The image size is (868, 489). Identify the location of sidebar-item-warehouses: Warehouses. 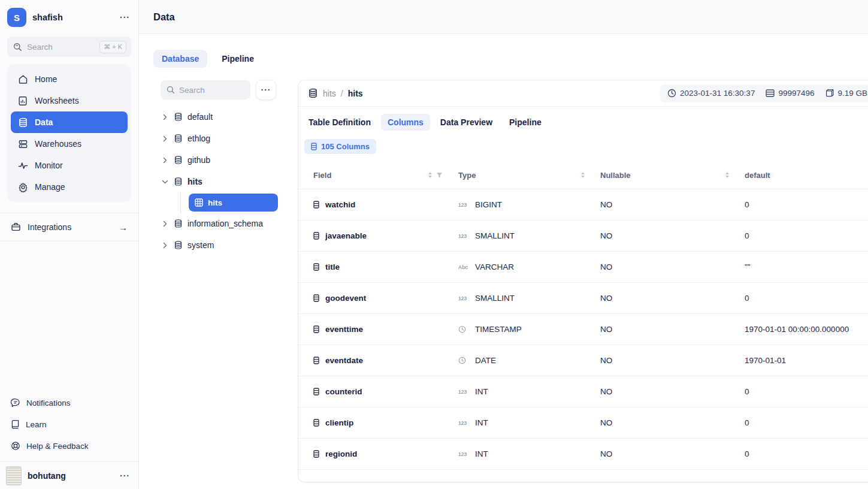
(69, 144).